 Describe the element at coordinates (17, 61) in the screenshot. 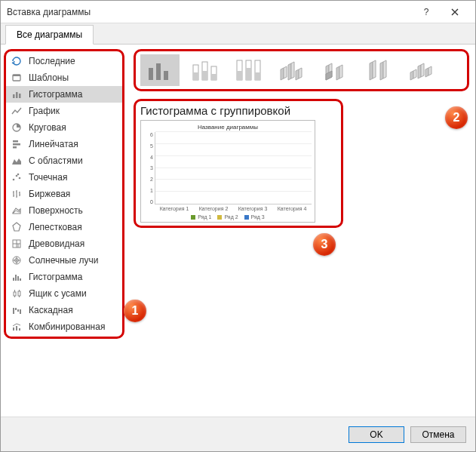

I see `recent-icon` at that location.